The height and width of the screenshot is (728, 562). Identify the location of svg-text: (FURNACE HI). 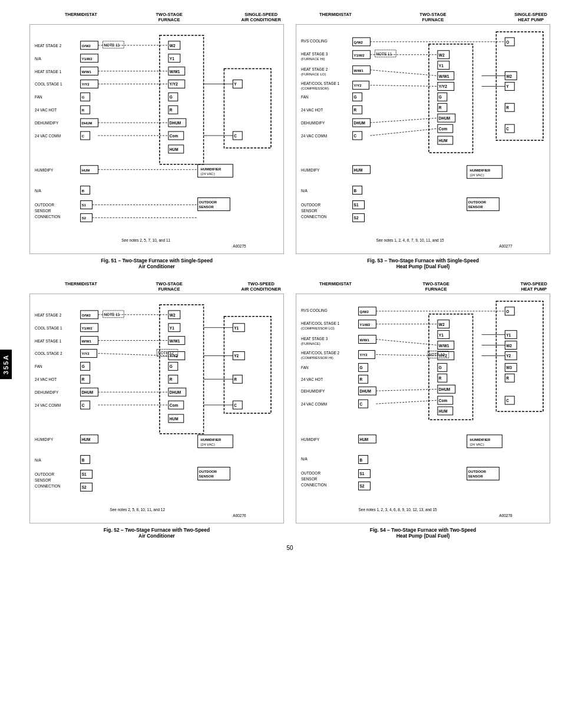
(313, 59).